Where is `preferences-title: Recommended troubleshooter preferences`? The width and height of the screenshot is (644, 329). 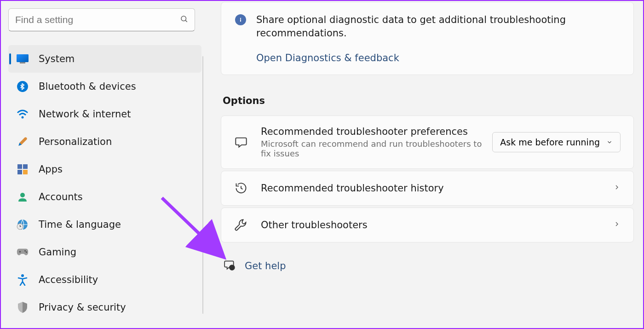
preferences-title: Recommended troubleshooter preferences is located at coordinates (373, 132).